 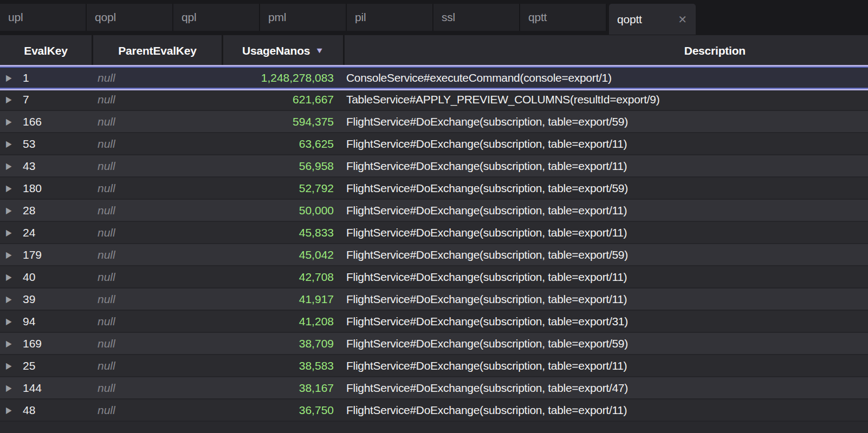 I want to click on table-row: ▶ 1 null 1,248,278,083 ConsoleService#ex…, so click(x=434, y=78).